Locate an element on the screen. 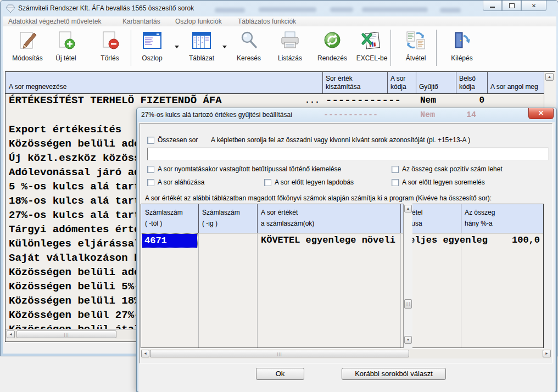 The image size is (558, 392). menu-maintenance: Karbantartás is located at coordinates (142, 21).